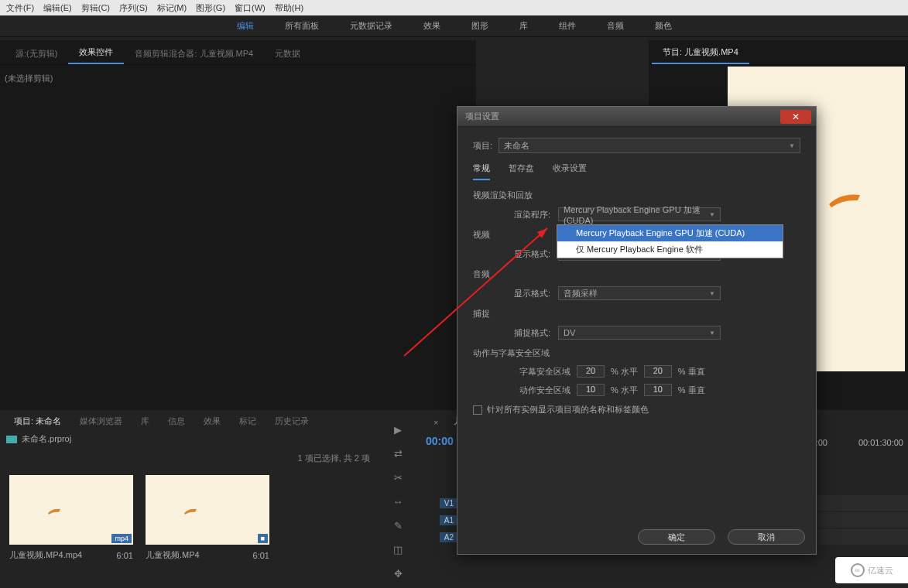 The image size is (908, 588). What do you see at coordinates (537, 390) in the screenshot?
I see `action-safe-label: 动作安全区域` at bounding box center [537, 390].